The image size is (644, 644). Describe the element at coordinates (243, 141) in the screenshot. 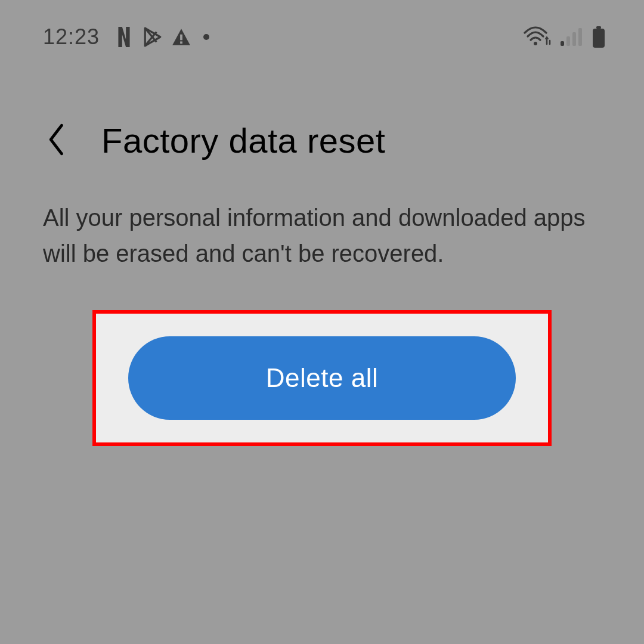

I see `page-title: Factory data reset` at that location.